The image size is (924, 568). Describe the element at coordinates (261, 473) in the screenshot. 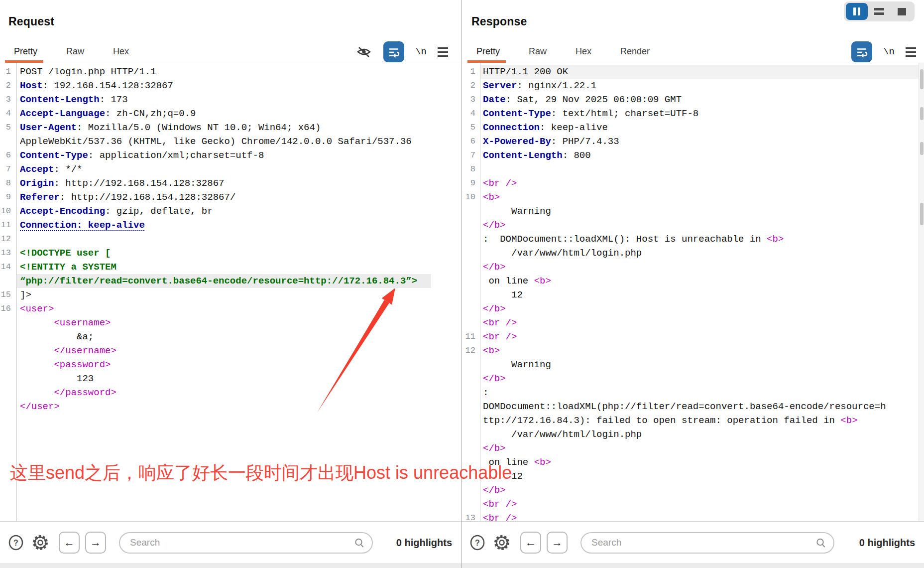

I see `annotation-text: 这里send之后，响应了好长一段时间才出现Host is unreachable` at that location.